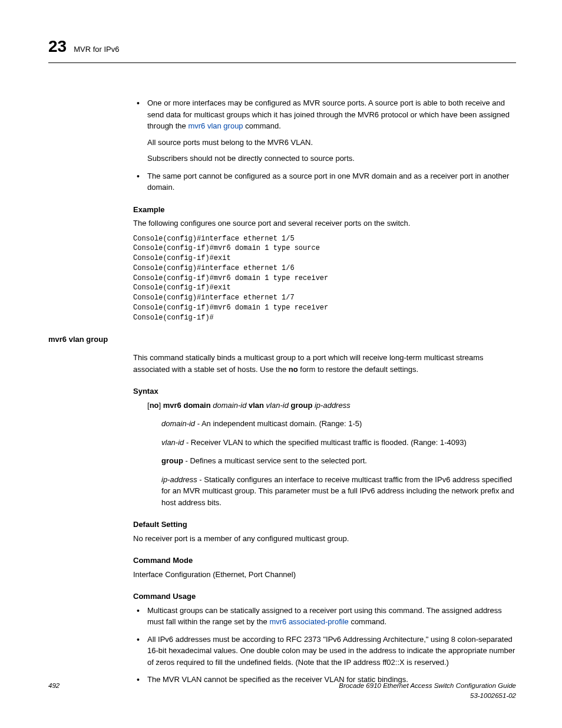 The width and height of the screenshot is (562, 728). What do you see at coordinates (216, 126) in the screenshot?
I see `link-mvr6-vlan-group: mvr6 vlan group` at bounding box center [216, 126].